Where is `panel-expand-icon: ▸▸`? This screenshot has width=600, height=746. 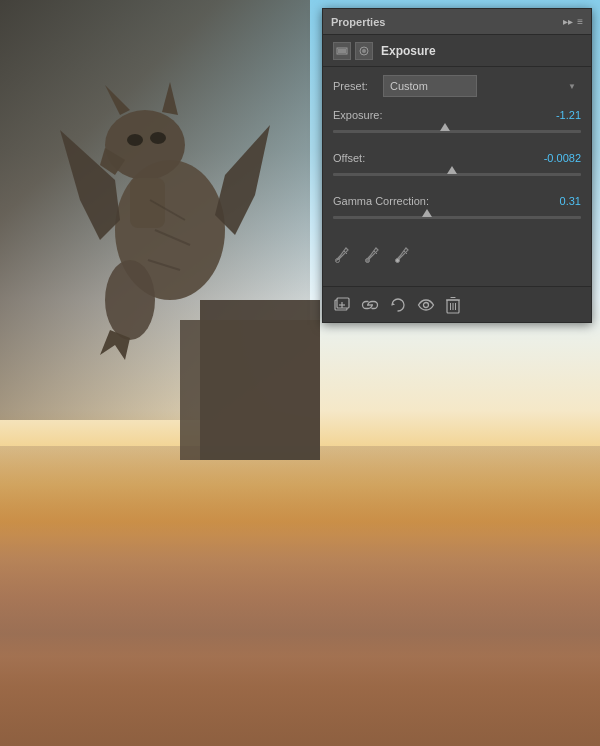 panel-expand-icon: ▸▸ is located at coordinates (568, 22).